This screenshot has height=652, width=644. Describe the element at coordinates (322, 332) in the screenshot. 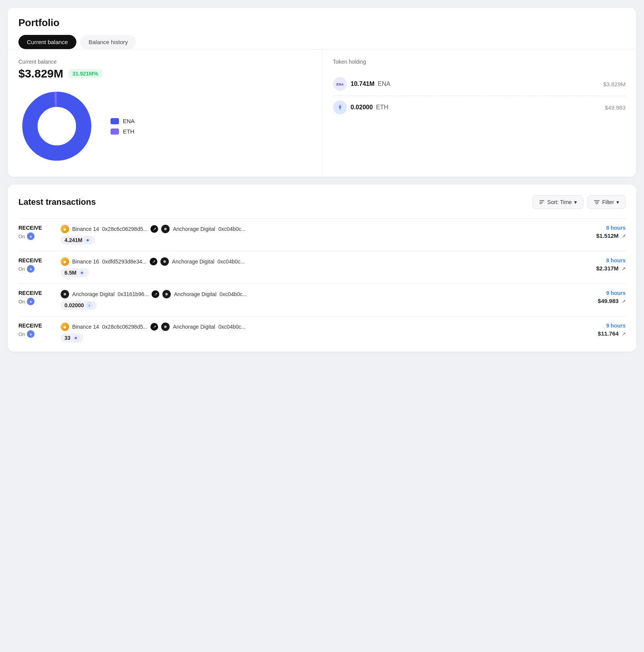

I see `table-row: RECEIVE On ♦ ◆ Binance 14 0x28c6c06298d5…` at that location.